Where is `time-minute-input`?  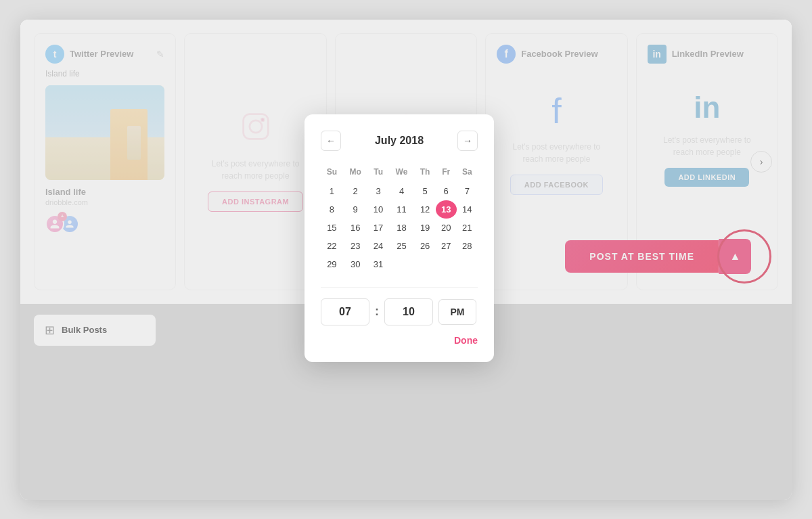 time-minute-input is located at coordinates (409, 312).